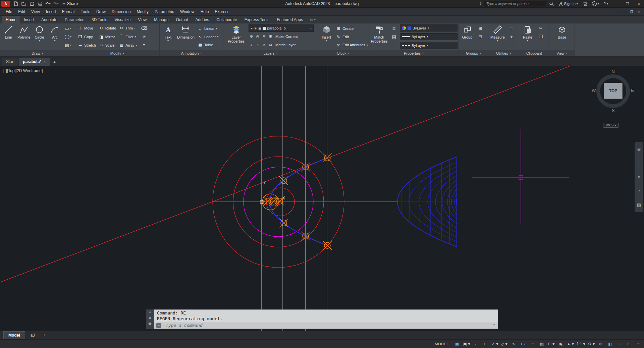  Describe the element at coordinates (639, 4) in the screenshot. I see `close-button: ✕` at that location.